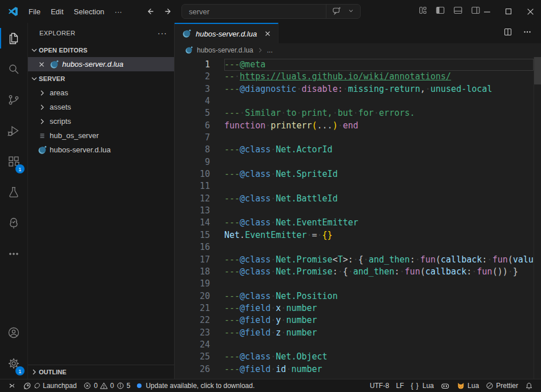  What do you see at coordinates (445, 386) in the screenshot?
I see `copilot-status` at bounding box center [445, 386].